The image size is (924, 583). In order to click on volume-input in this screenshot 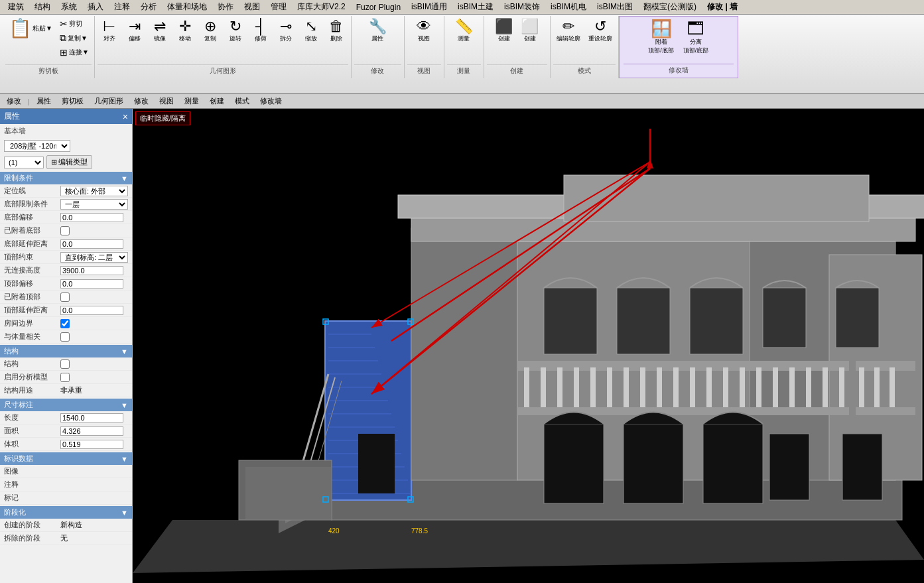, I will do `click(92, 444)`.